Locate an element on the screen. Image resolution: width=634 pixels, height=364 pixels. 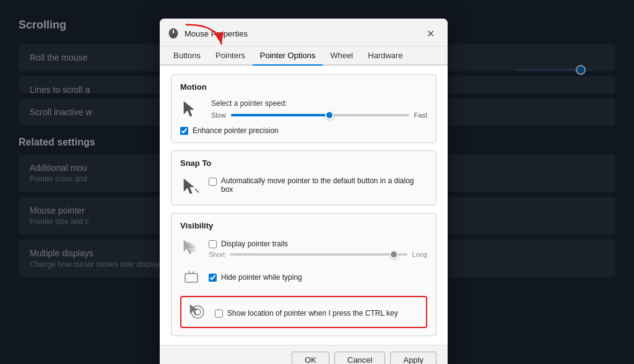
motion-content: Select a pointer speed: Slow Fast is located at coordinates (319, 109).